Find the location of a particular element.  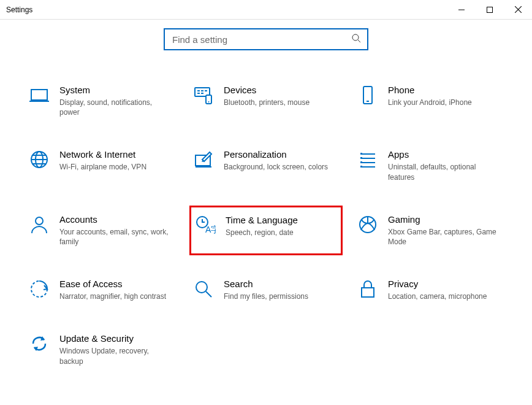

lock-icon is located at coordinates (368, 289).